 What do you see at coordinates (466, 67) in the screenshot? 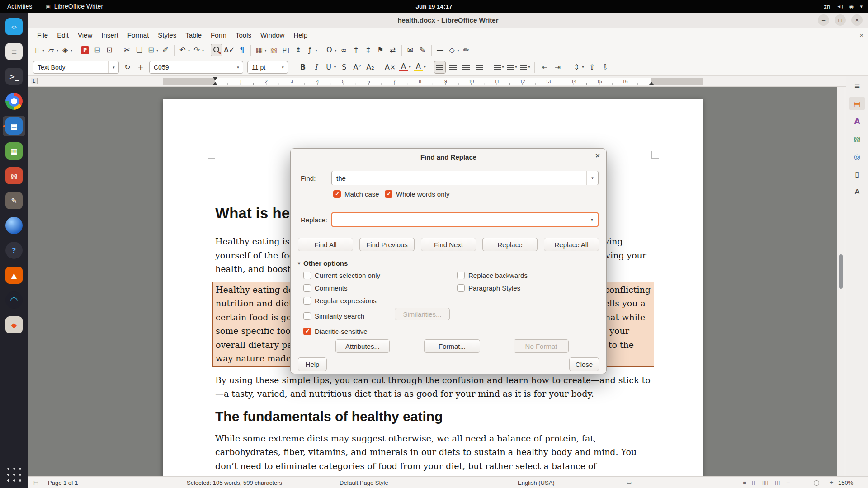
I see `toolbar-button-align-right` at bounding box center [466, 67].